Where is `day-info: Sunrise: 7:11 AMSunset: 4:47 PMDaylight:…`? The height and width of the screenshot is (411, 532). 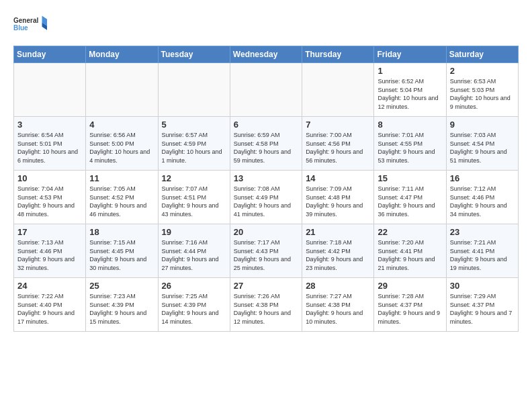
day-info: Sunrise: 7:11 AMSunset: 4:47 PMDaylight:… is located at coordinates (406, 201).